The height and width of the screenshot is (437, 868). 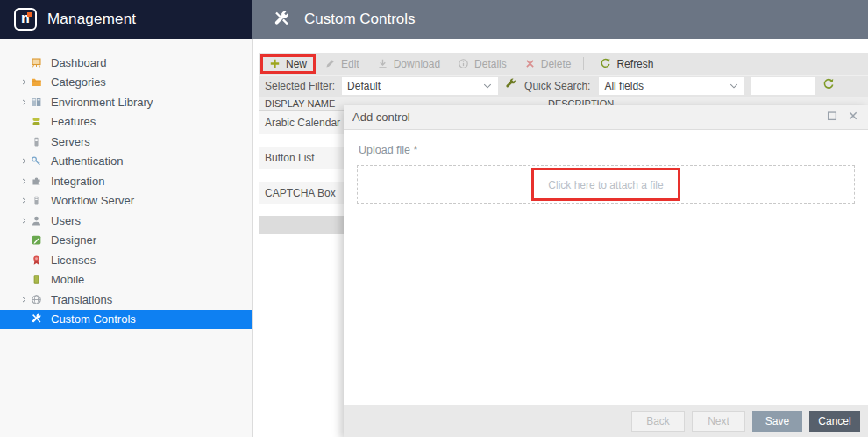 What do you see at coordinates (126, 221) in the screenshot?
I see `sidebar-item-users: Users` at bounding box center [126, 221].